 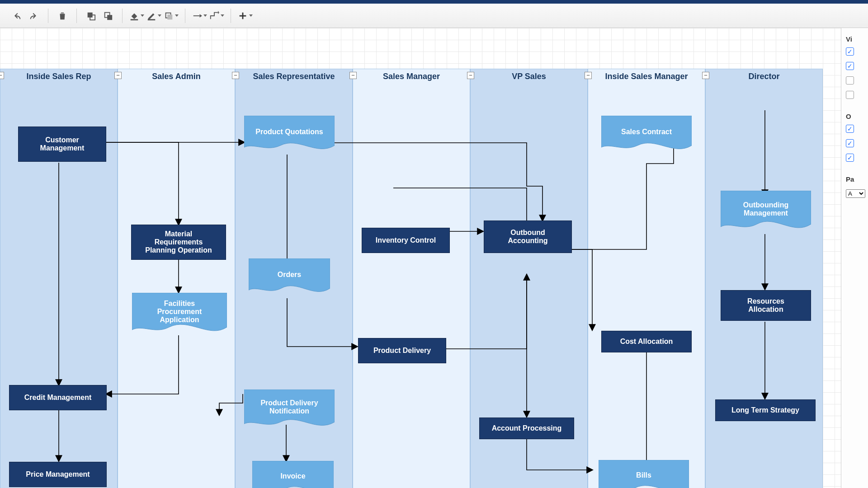 What do you see at coordinates (765, 410) in the screenshot?
I see `node-long-term-strategy: Long Term Strategy` at bounding box center [765, 410].